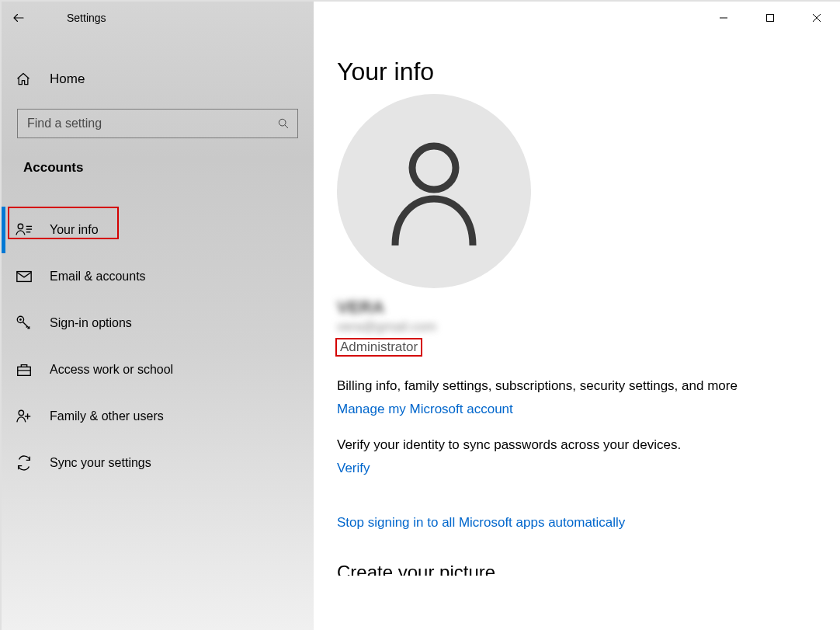 The width and height of the screenshot is (840, 630). I want to click on user-role: Administrator, so click(379, 346).